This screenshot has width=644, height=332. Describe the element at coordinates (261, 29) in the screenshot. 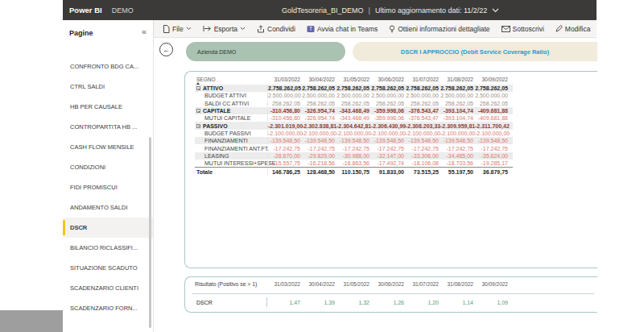

I see `share-icon` at that location.